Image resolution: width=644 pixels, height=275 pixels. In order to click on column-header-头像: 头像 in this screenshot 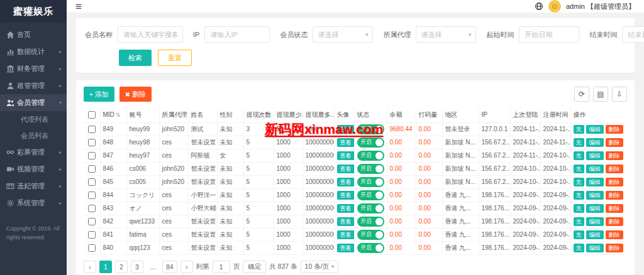, I will do `click(344, 115)`.